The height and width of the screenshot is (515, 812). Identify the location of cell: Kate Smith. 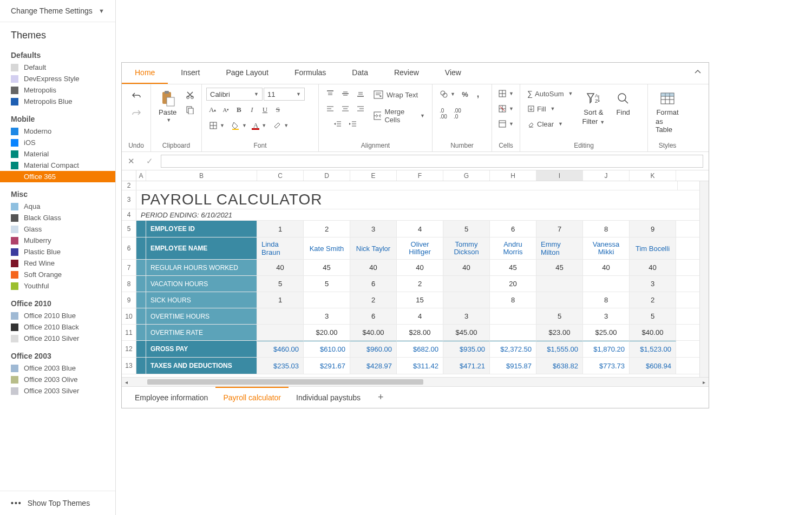
(327, 248).